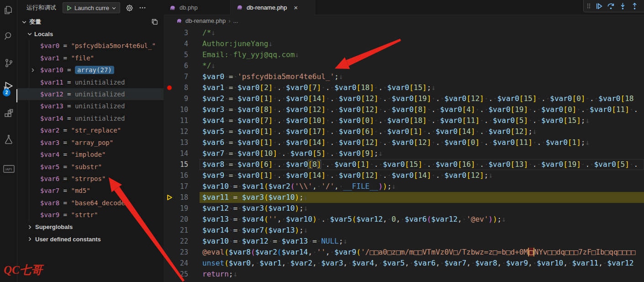 The image size is (644, 282). I want to click on api-client-icon: /API, so click(9, 168).